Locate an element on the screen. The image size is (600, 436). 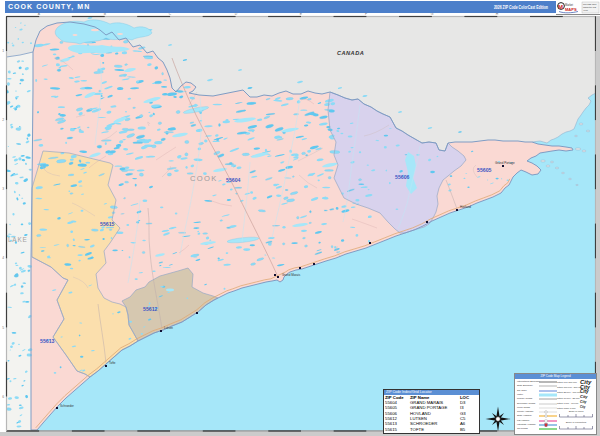
svg-text: LAKE is located at coordinates (18, 240).